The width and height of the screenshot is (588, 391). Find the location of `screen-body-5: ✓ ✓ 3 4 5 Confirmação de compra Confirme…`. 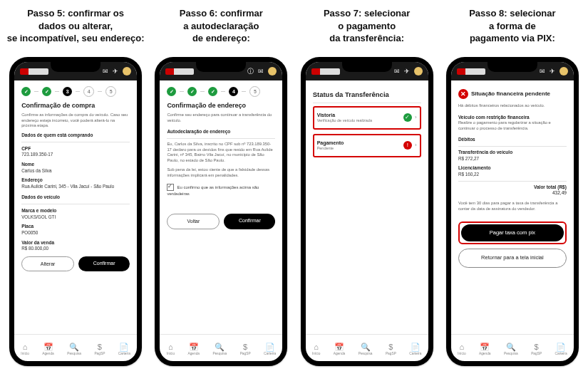

screen-body-5: ✓ ✓ 3 4 5 Confirmação de compra Confirme… is located at coordinates (76, 207).